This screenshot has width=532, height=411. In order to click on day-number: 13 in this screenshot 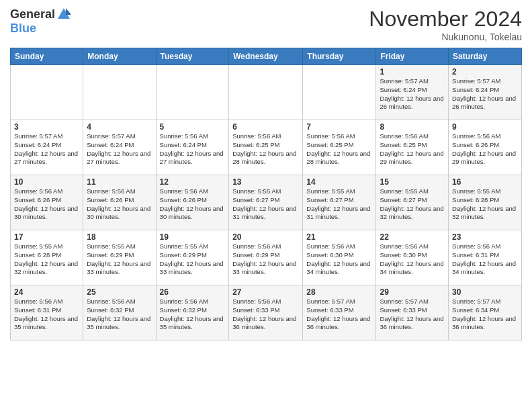, I will do `click(266, 182)`.